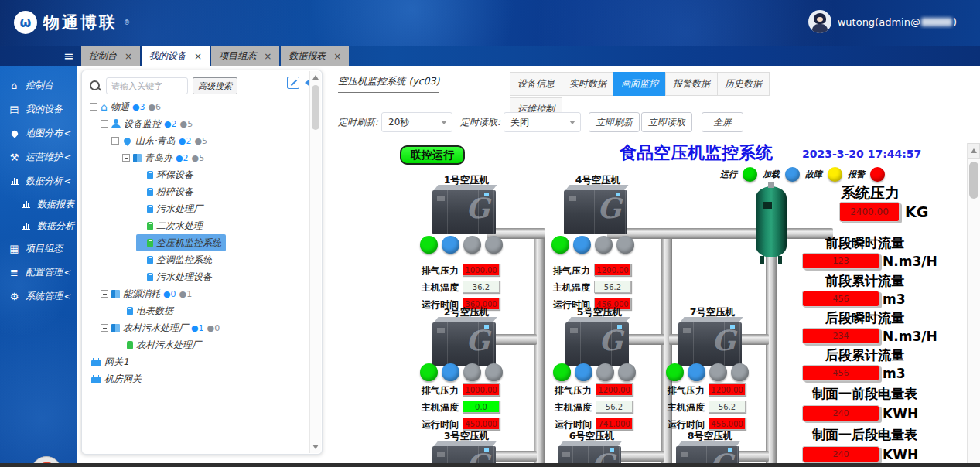 This screenshot has height=467, width=980. I want to click on brand: ω 物通博联 ®, so click(72, 22).